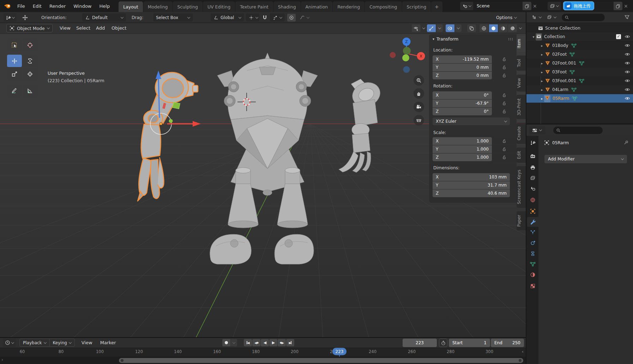 The image size is (633, 364). I want to click on rotation-z-field: Z0°, so click(462, 111).